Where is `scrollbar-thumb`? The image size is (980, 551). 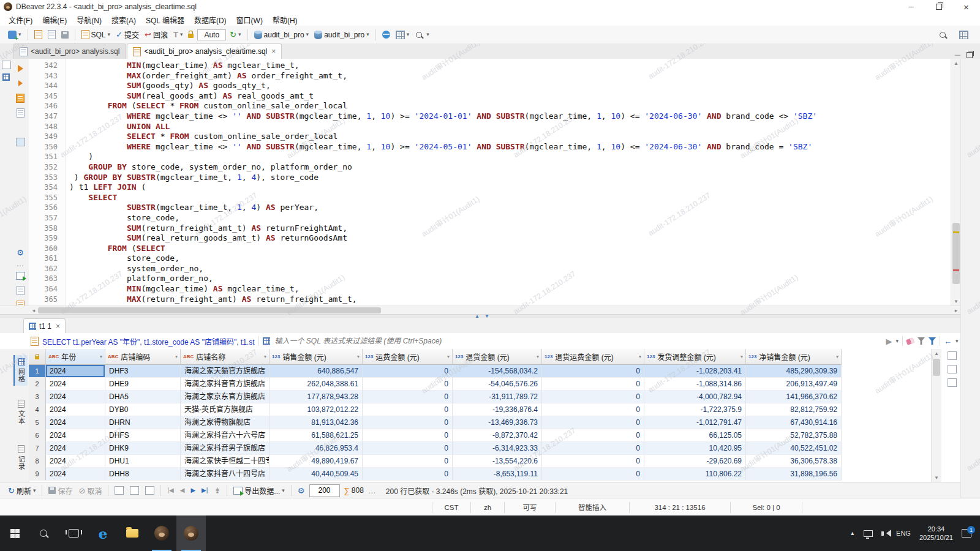 scrollbar-thumb is located at coordinates (937, 367).